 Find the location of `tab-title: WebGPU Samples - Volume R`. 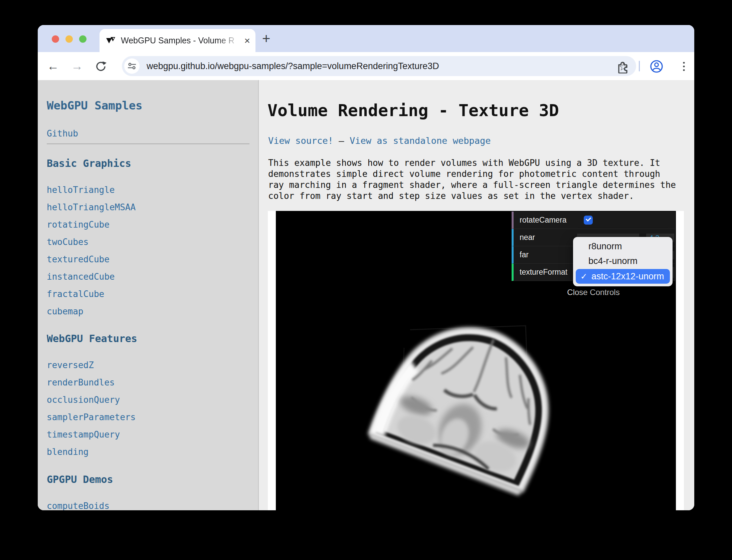

tab-title: WebGPU Samples - Volume R is located at coordinates (182, 41).